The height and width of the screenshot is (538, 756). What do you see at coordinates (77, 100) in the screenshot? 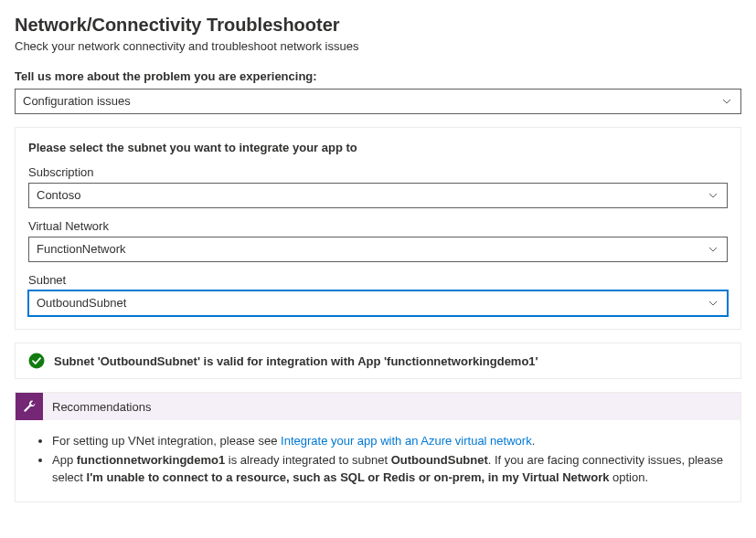
I see `problem-select-value: Configuration issues` at bounding box center [77, 100].